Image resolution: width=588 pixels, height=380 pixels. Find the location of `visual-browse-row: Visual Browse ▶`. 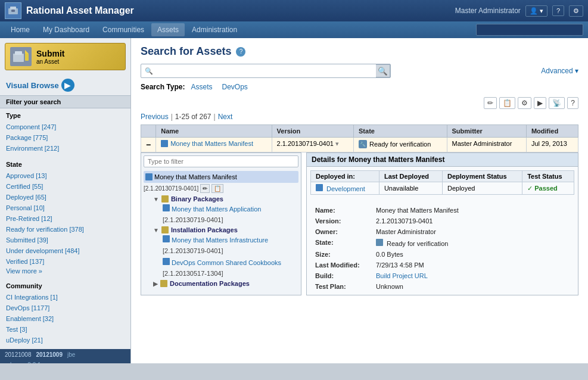

visual-browse-row: Visual Browse ▶ is located at coordinates (66, 85).